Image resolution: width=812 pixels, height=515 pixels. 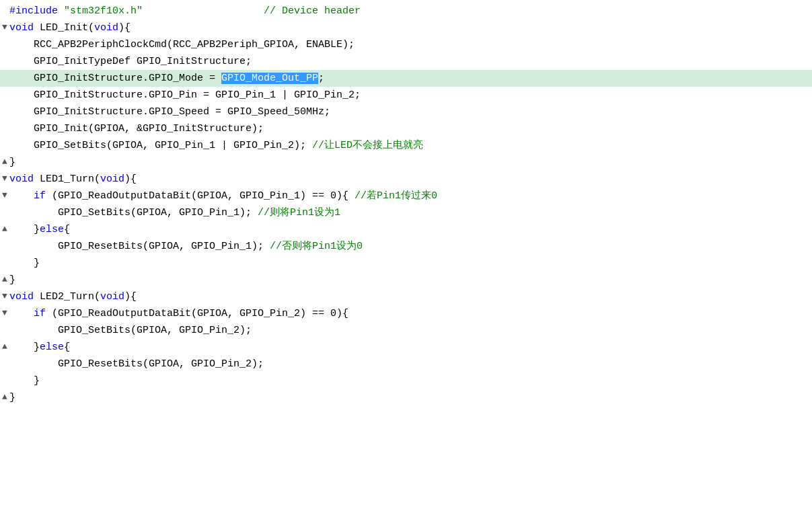 I want to click on code-line: GPIO_Init(GPIOA, &GPIO_InitStructure);, so click(x=406, y=129).